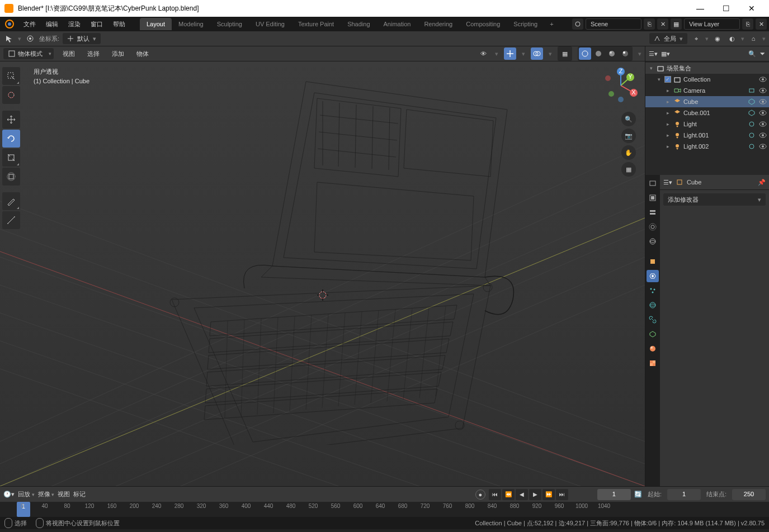  What do you see at coordinates (684, 495) in the screenshot?
I see `start-frame-field: 1` at bounding box center [684, 495].